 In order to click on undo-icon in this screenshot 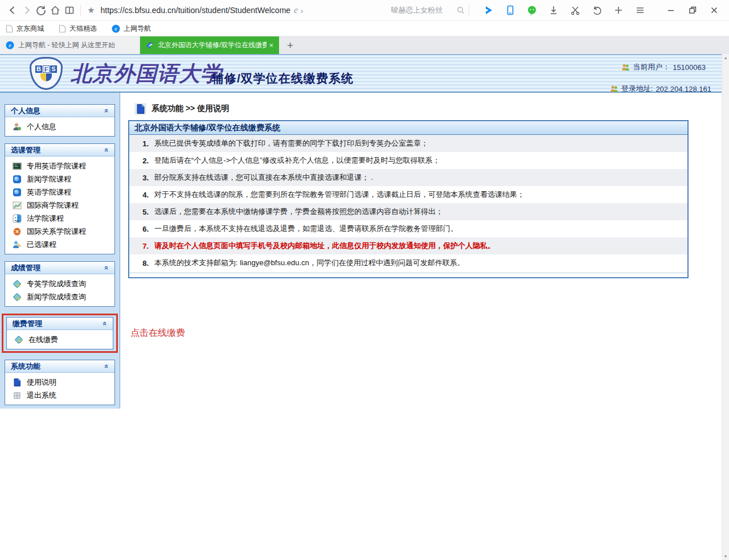, I will do `click(597, 10)`.